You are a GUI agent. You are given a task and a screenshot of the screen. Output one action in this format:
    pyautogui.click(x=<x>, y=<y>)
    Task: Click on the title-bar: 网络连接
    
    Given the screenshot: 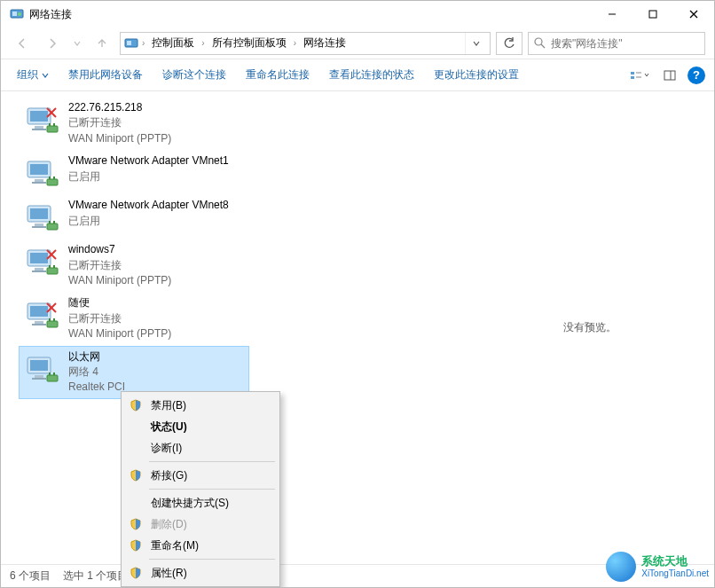 What is the action you would take?
    pyautogui.click(x=358, y=14)
    